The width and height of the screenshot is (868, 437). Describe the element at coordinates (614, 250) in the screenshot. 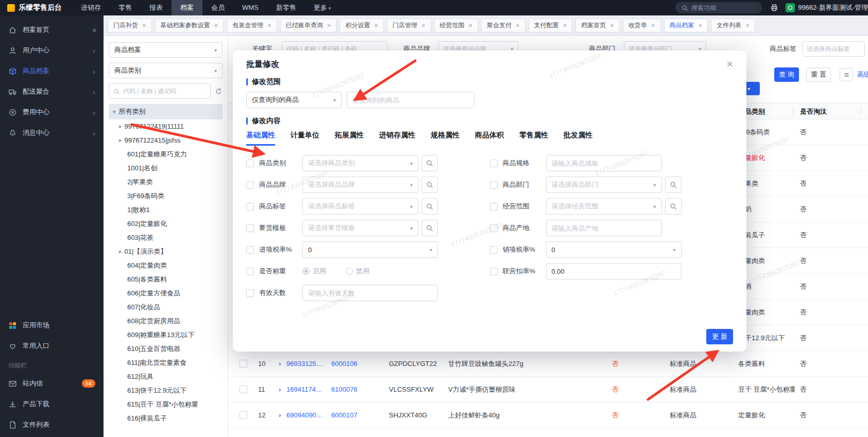

I see `output-tax-select: 0▾` at that location.